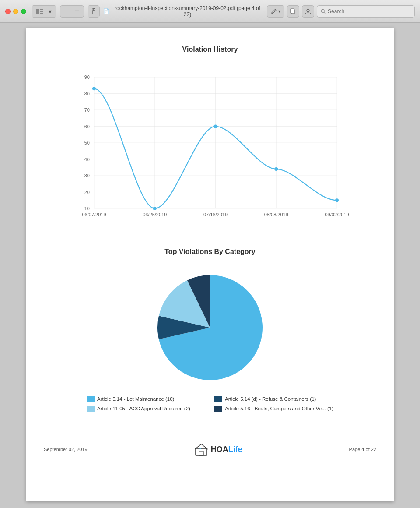 Image resolution: width=420 pixels, height=508 pixels. I want to click on legend-label-refuse: Article 5.14 (d) - Refuse & Containers (…, so click(270, 399).